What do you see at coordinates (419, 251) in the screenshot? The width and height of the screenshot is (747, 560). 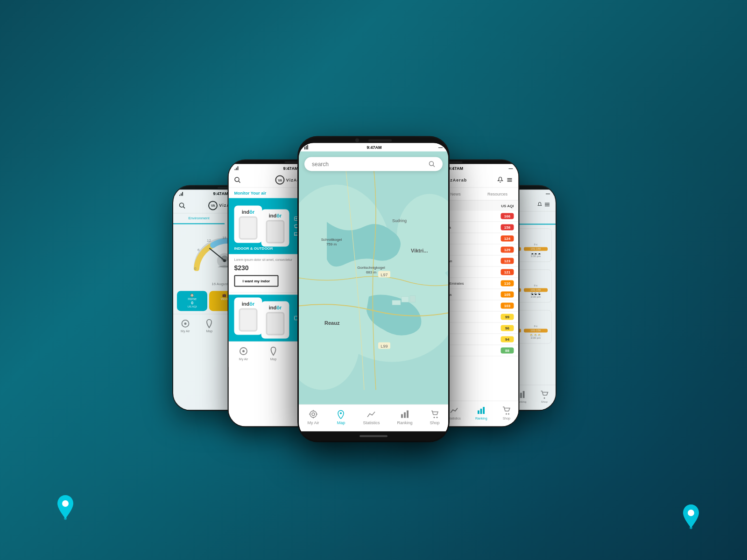 I see `svg-text: Viktri...` at bounding box center [419, 251].